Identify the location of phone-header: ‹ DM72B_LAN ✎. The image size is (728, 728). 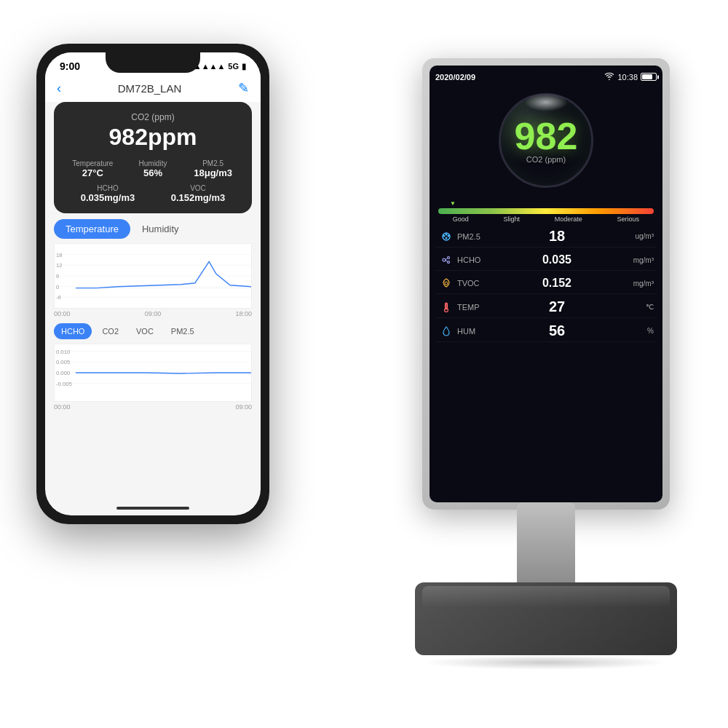
(153, 89).